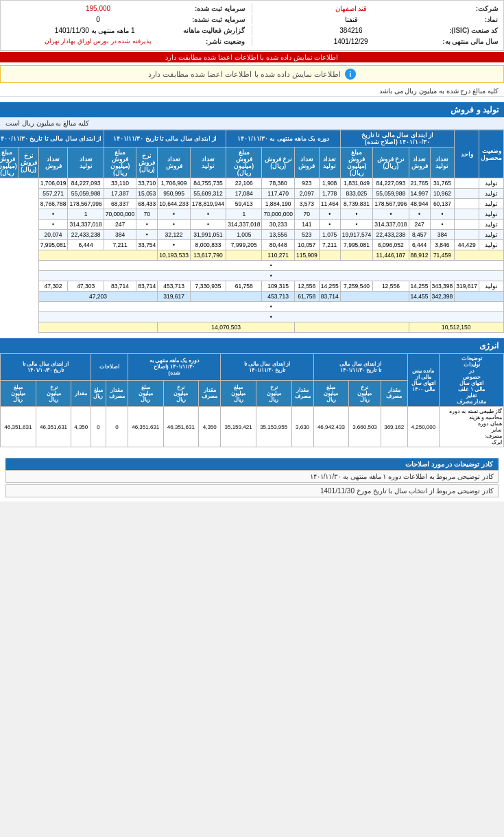 This screenshot has height=837, width=504. Describe the element at coordinates (357, 193) in the screenshot. I see `cell: 833,025` at that location.